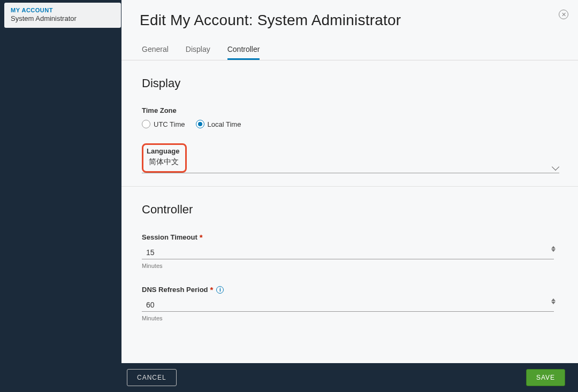 The image size is (578, 392). Describe the element at coordinates (553, 249) in the screenshot. I see `session-timeout-stepper` at that location.